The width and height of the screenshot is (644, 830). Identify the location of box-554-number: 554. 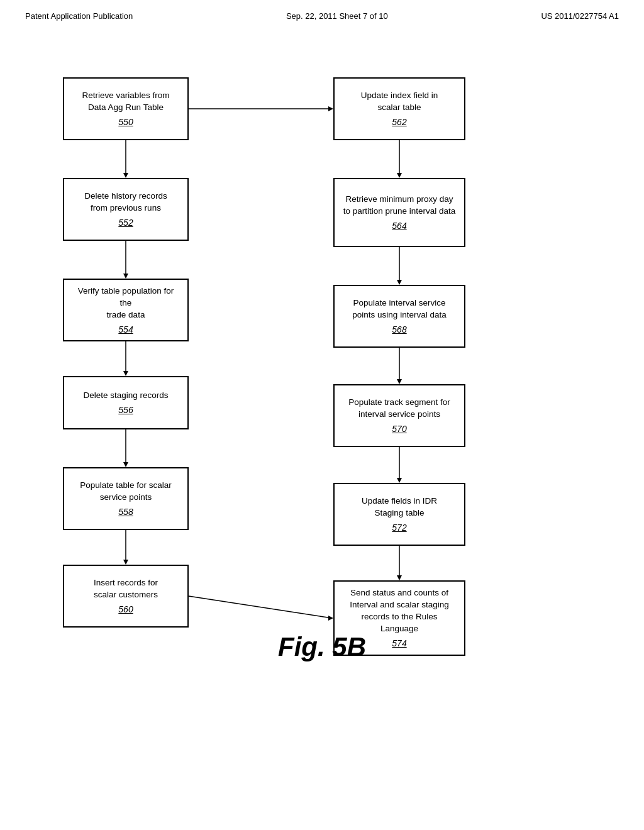
(126, 330).